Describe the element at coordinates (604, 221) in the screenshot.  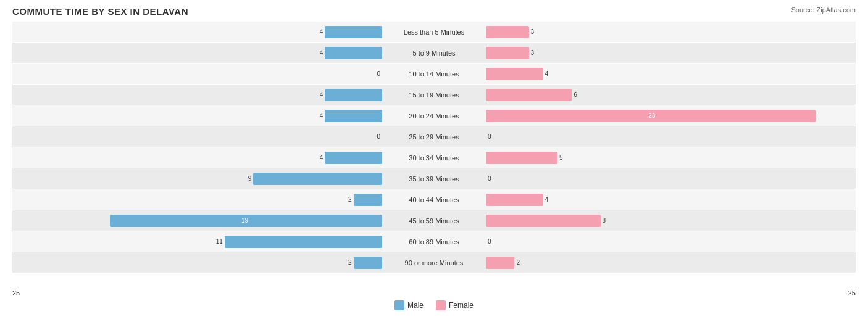
I see `female-value-outside: 8` at that location.